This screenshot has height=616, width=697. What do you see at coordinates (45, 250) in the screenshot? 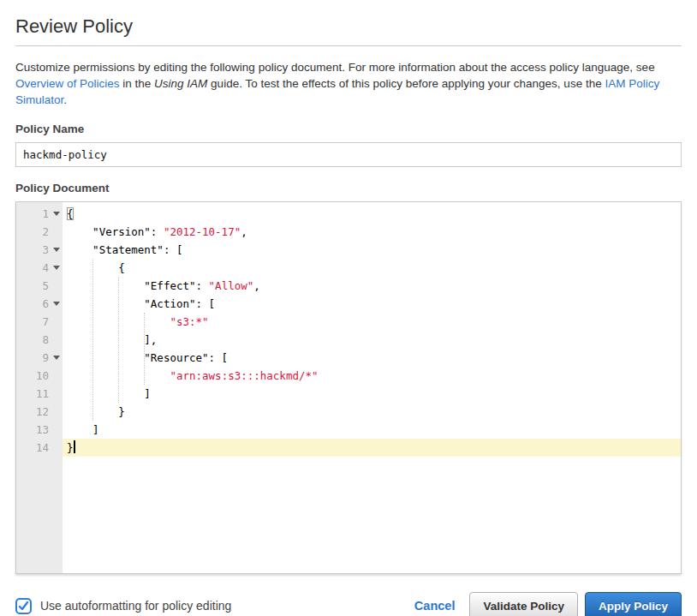
I see `line-number: 3` at bounding box center [45, 250].